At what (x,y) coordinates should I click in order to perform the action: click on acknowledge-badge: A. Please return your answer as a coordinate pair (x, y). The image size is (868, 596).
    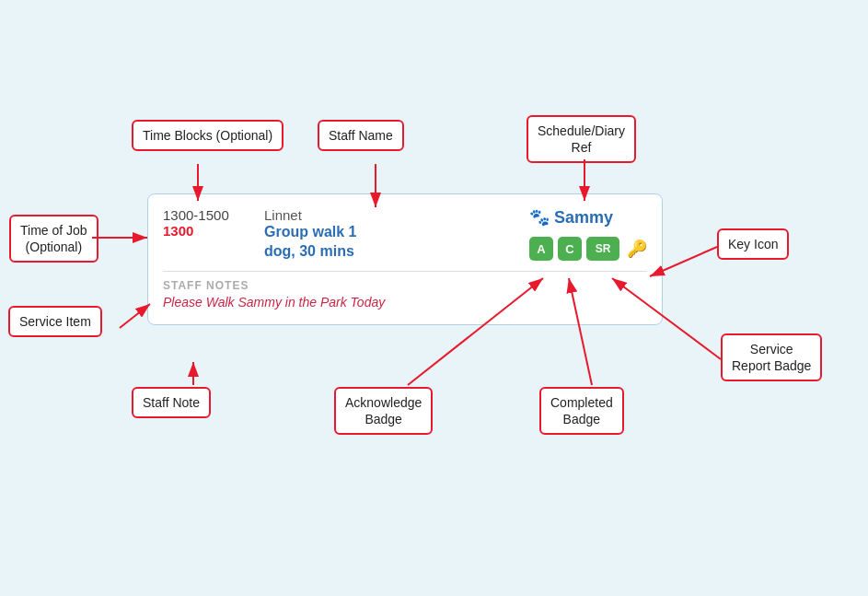
    Looking at the image, I should click on (541, 249).